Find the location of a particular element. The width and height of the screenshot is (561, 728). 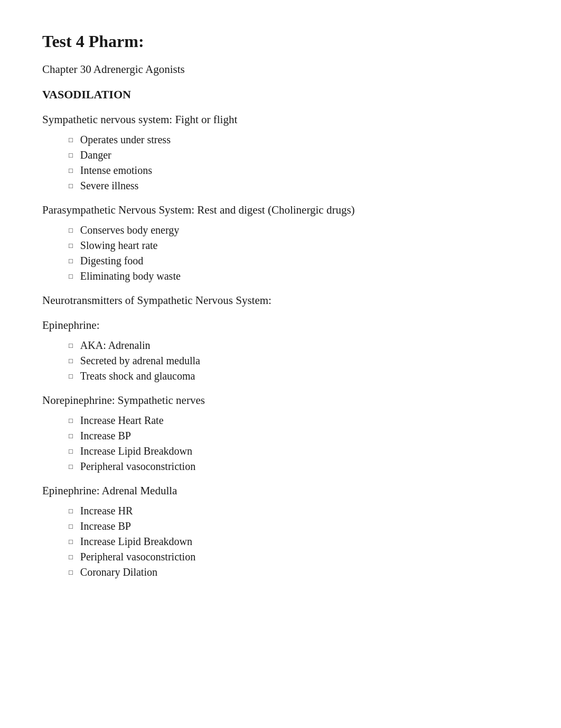

list-item: Increase Heart Rate is located at coordinates (294, 421).